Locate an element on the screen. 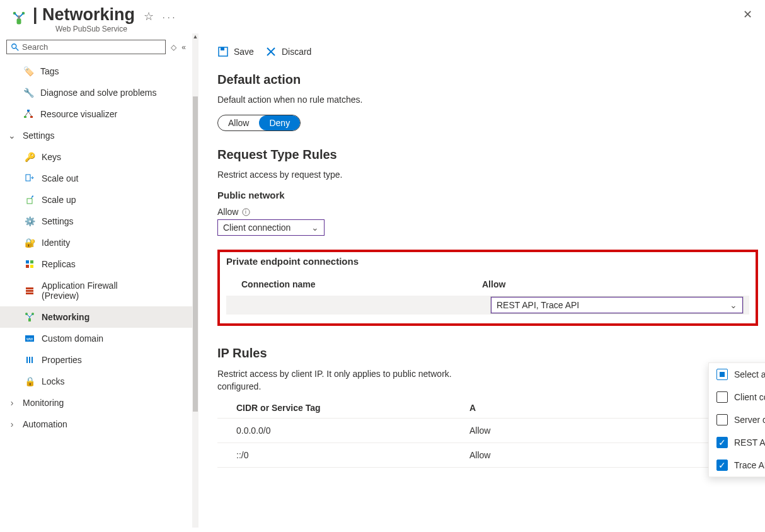 The image size is (765, 532). ip-rule-row: 0.0.0.0/0 Allow ··· is located at coordinates (482, 431).